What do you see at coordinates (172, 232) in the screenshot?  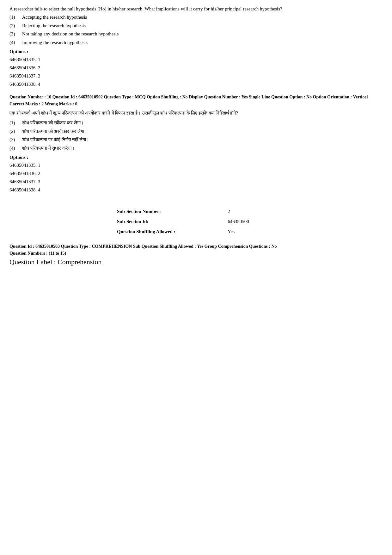 I see `subsection-shuffling-label: Question Shuffling Allowed :` at bounding box center [172, 232].